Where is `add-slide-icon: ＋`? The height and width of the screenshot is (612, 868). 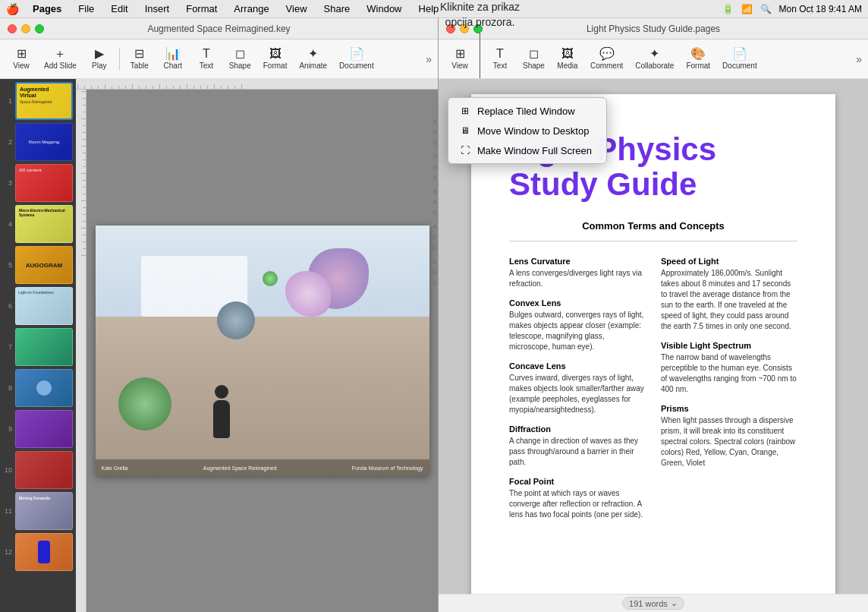
add-slide-icon: ＋ is located at coordinates (60, 54).